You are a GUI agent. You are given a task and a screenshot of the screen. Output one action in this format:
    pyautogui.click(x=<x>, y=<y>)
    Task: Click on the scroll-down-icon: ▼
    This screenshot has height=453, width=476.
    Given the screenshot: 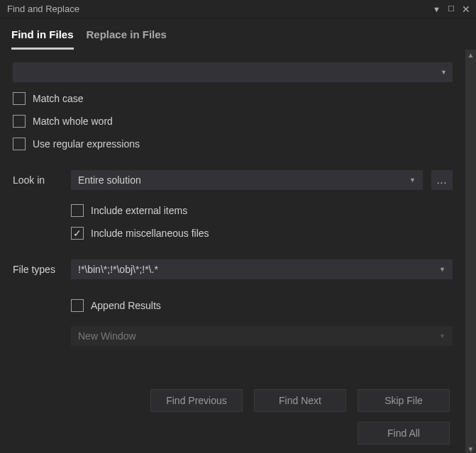 What is the action you would take?
    pyautogui.click(x=471, y=448)
    